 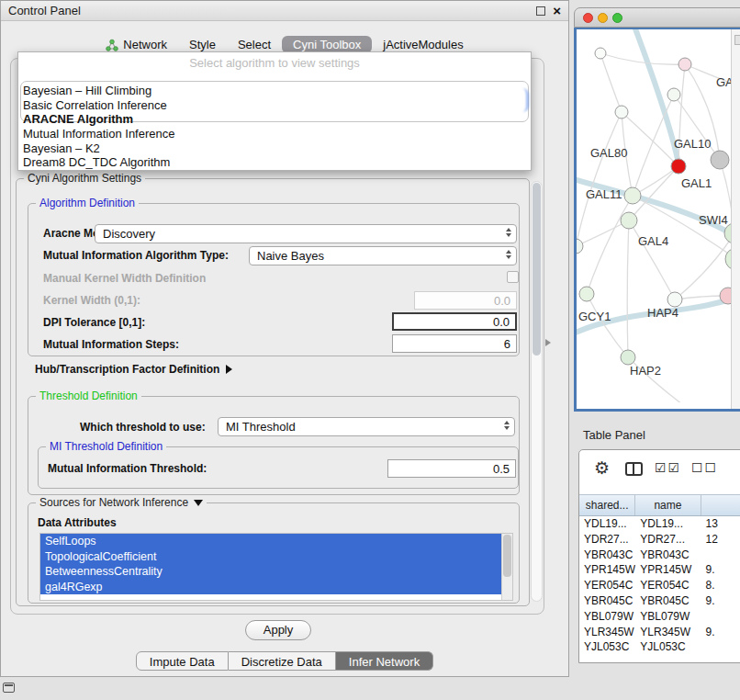 I want to click on scrollbar-arrow-box, so click(x=737, y=40).